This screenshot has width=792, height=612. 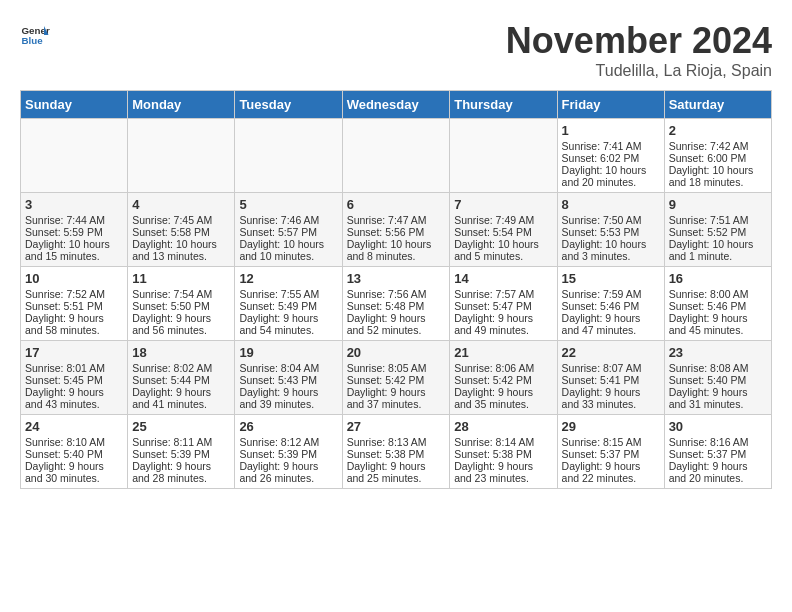 I want to click on day-info: Daylight: 9 hours and 22 minutes., so click(x=611, y=472).